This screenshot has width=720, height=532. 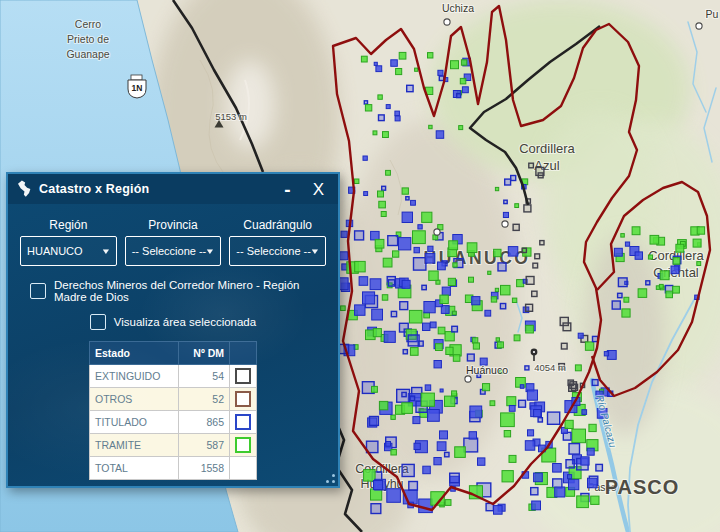 What do you see at coordinates (329, 477) in the screenshot?
I see `resize-handle` at bounding box center [329, 477].